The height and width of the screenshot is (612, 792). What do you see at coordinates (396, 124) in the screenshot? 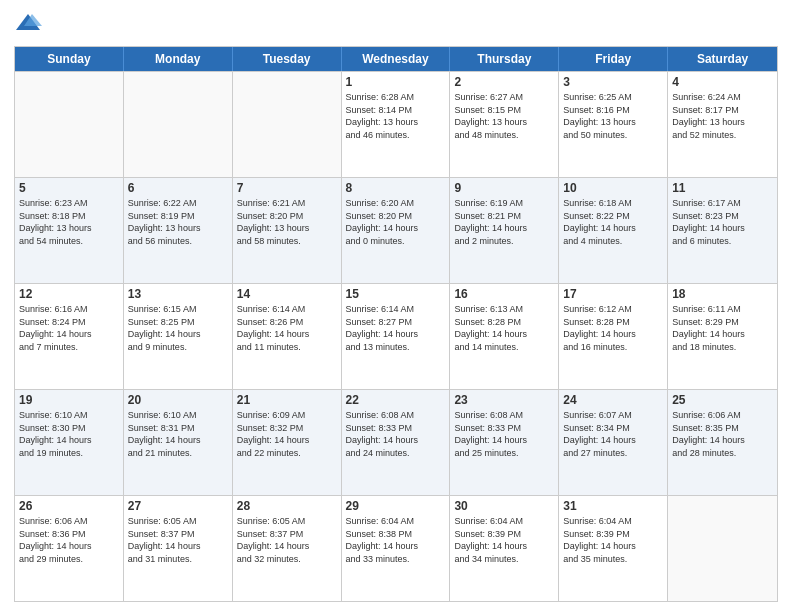
I see `calendar-cell: 1Sunrise: 6:28 AM Sunset: 8:14 PM Daylig…` at bounding box center [396, 124].